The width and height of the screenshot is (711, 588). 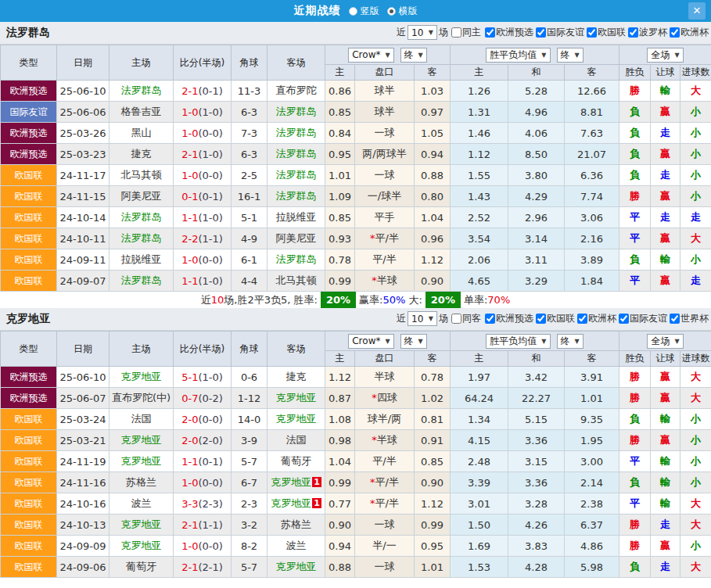 What do you see at coordinates (364, 11) in the screenshot?
I see `layout-radio-vertical: 竖版` at bounding box center [364, 11].